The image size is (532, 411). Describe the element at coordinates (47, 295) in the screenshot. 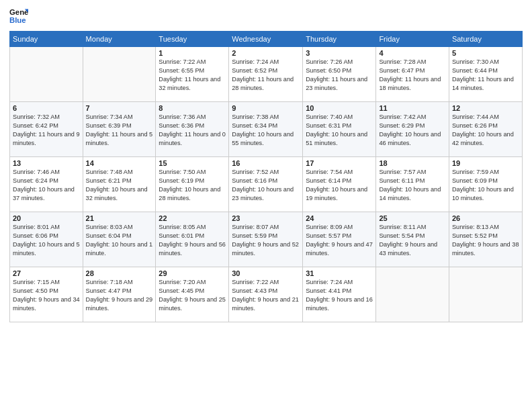

I see `calendar-cell: 27Sunrise: 7:15 AM Sunset: 4:50 PM Dayli…` at that location.